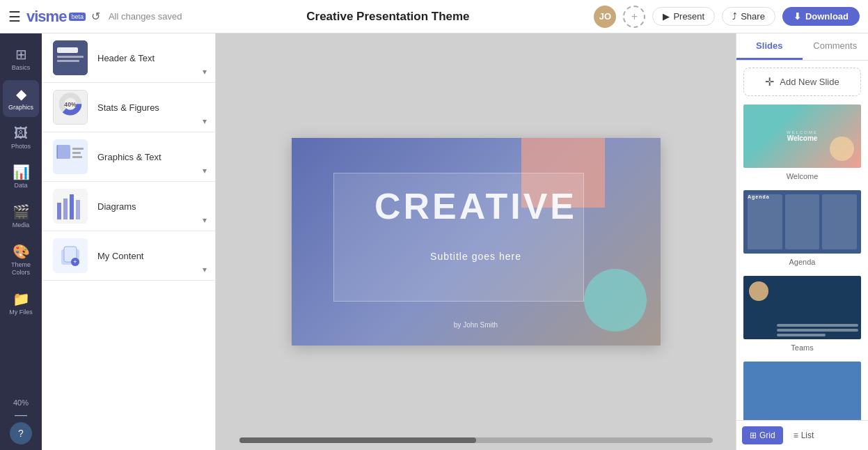  I want to click on slide-label-3: Agenda, so click(802, 262).